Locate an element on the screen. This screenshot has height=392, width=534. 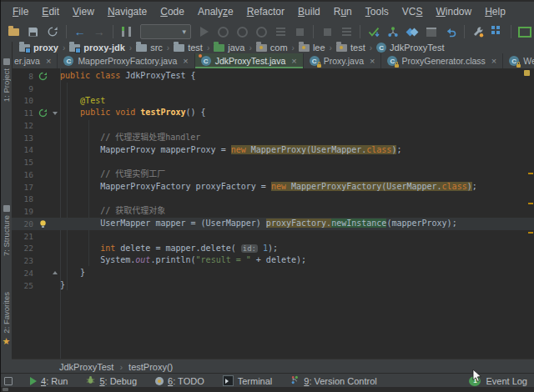
breadcrumb-label: JdkProxyTest is located at coordinates (417, 48).